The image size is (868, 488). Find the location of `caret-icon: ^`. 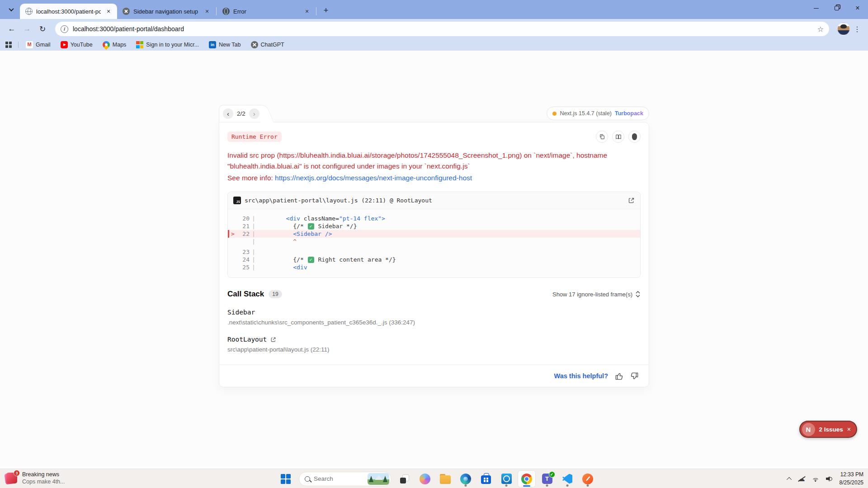

caret-icon: ^ is located at coordinates (277, 241).